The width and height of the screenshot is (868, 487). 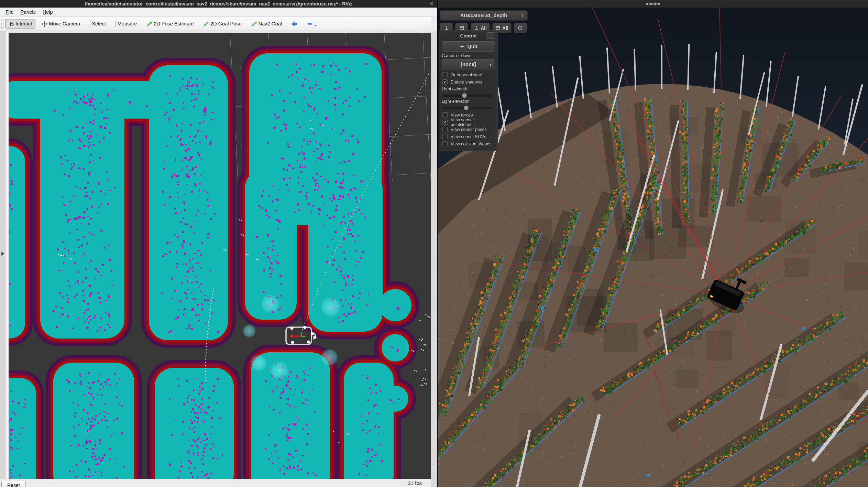 What do you see at coordinates (472, 46) in the screenshot?
I see `quit-label: Quit` at bounding box center [472, 46].